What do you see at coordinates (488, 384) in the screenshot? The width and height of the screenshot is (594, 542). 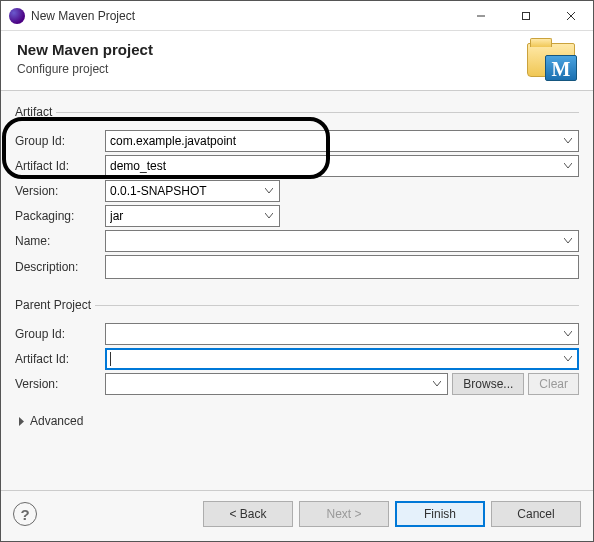 I see `browse-button: Browse...` at bounding box center [488, 384].